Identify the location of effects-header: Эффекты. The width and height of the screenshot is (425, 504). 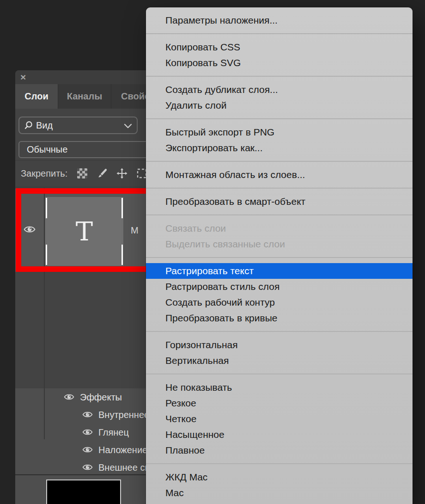
(93, 397).